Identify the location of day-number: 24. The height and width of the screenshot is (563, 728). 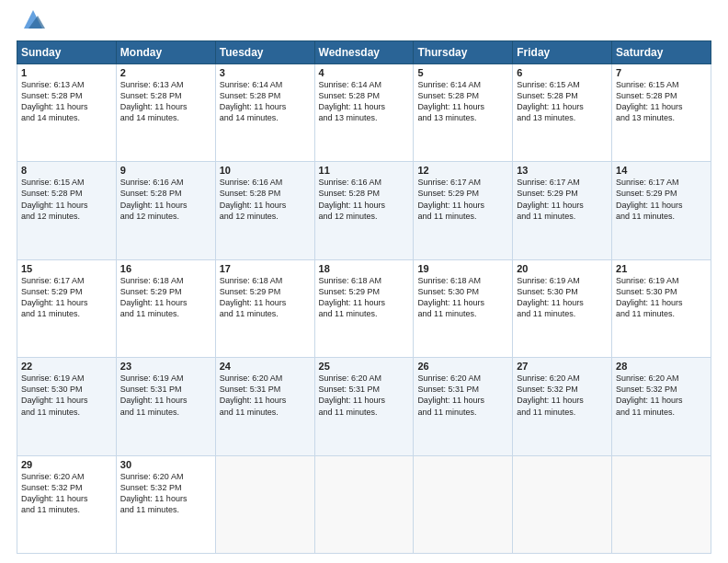
(265, 366).